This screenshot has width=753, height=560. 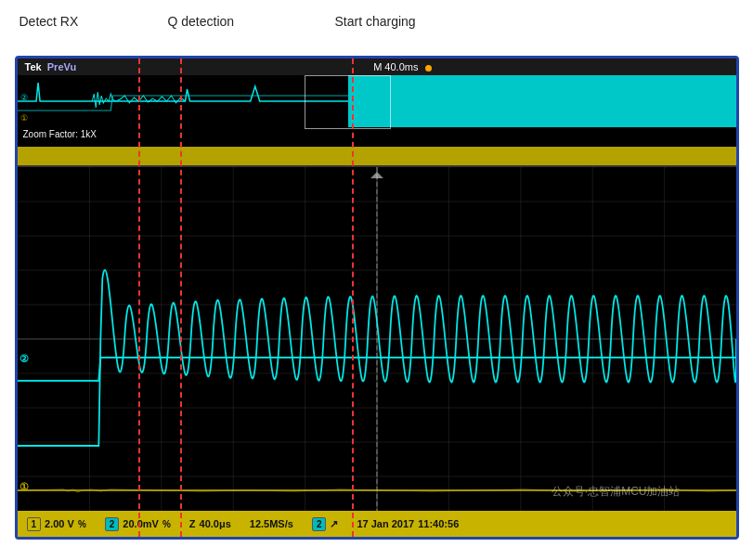 I want to click on zoom-factor-label: Zoom Factor: 1kX, so click(x=59, y=134).